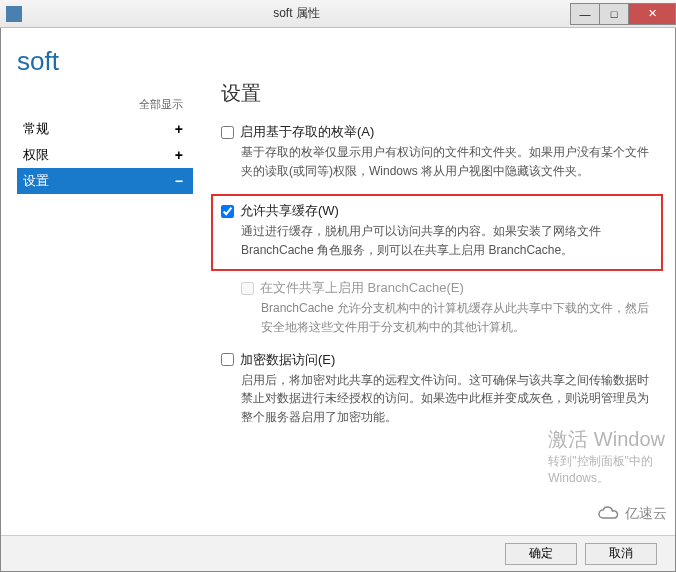 The width and height of the screenshot is (676, 572). Describe the element at coordinates (228, 132) in the screenshot. I see `checkbox-access-enum` at that location.